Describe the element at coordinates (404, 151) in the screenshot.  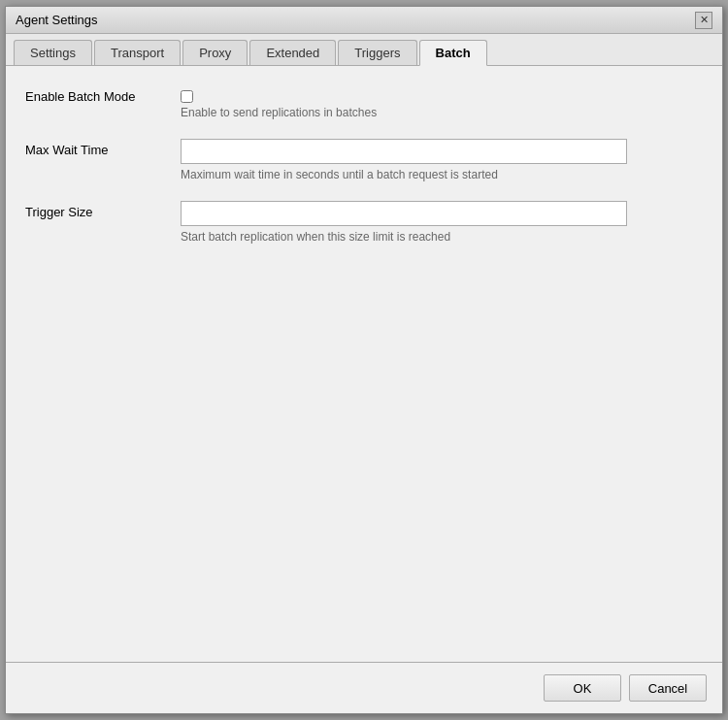
I see `max-wait-time-input` at that location.